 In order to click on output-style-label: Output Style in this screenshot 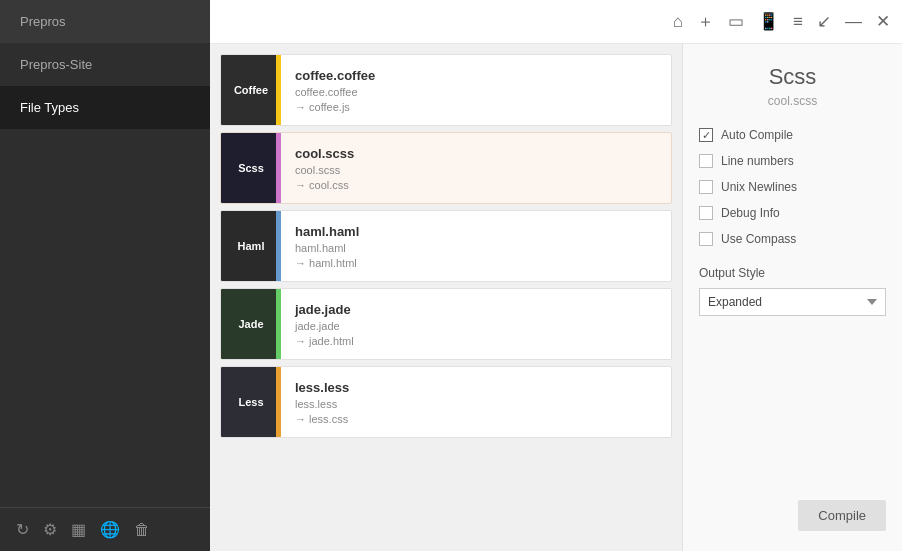, I will do `click(792, 273)`.